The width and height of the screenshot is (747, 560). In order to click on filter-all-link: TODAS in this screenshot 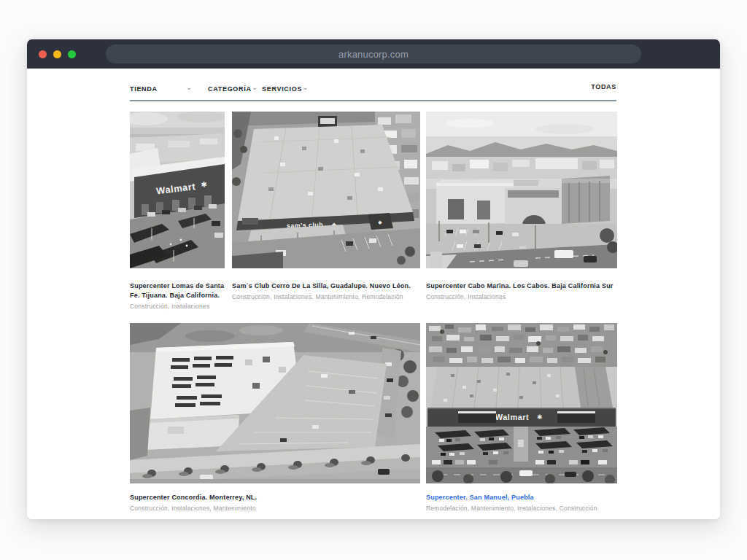, I will do `click(604, 87)`.